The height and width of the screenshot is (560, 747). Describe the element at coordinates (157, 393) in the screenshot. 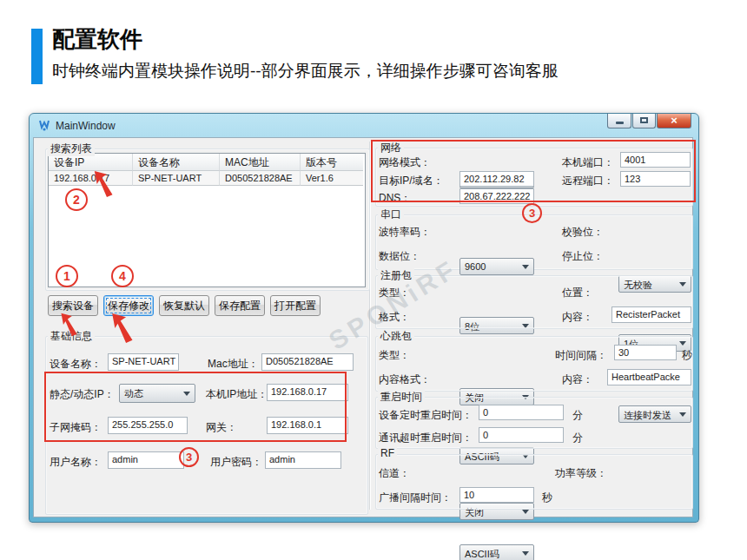

I see `ip-mode-dropdown: 动态` at that location.